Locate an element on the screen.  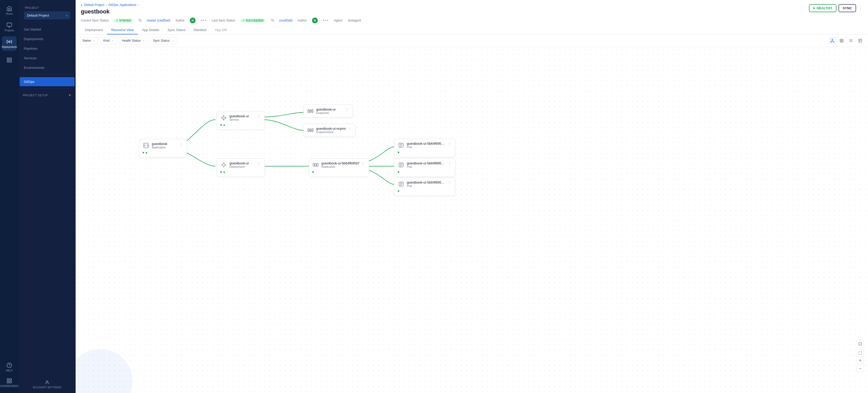
project-setup-header: PROJECT SETUP ▼ is located at coordinates (47, 95).